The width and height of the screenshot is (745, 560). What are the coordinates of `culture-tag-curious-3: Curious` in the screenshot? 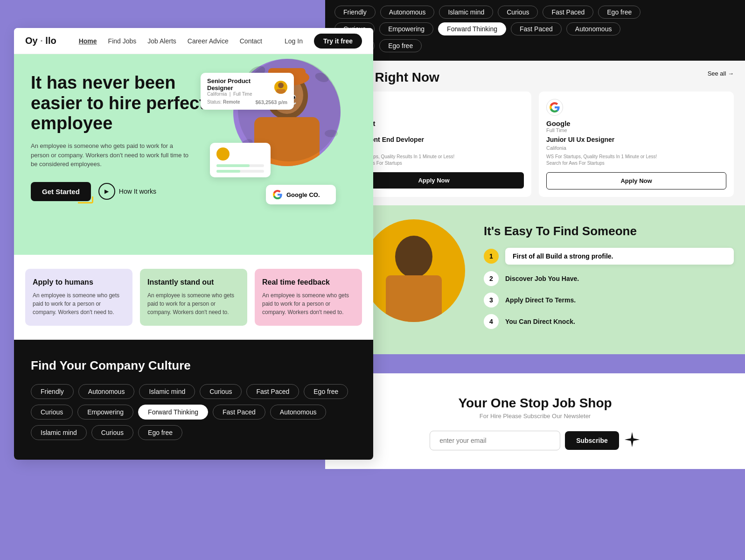 It's located at (112, 433).